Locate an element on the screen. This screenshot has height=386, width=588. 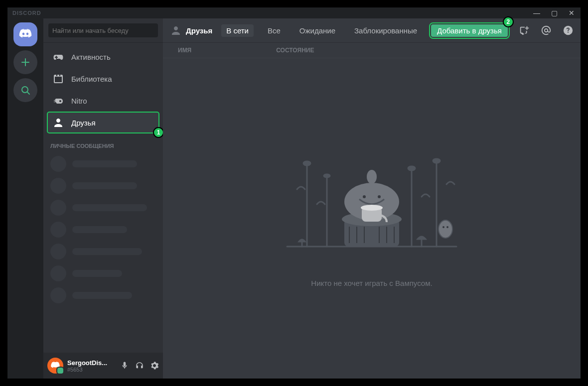
sidebar-item-label: Активность is located at coordinates (91, 57).